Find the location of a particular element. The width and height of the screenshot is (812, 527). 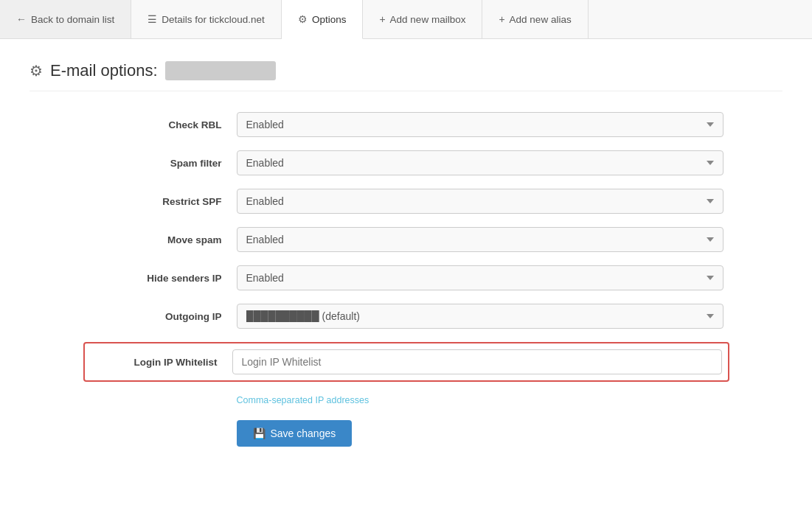

select-restrict-spf: Enabled Disabled is located at coordinates (480, 201).